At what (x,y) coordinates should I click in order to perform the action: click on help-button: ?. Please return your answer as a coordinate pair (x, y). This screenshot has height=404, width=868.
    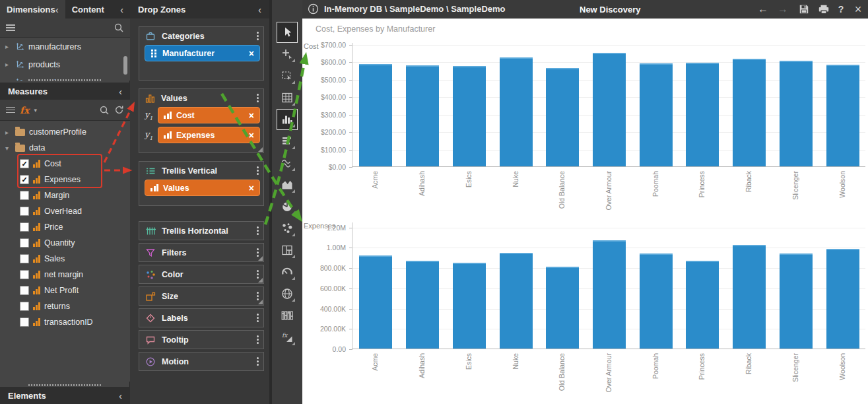
    Looking at the image, I should click on (841, 9).